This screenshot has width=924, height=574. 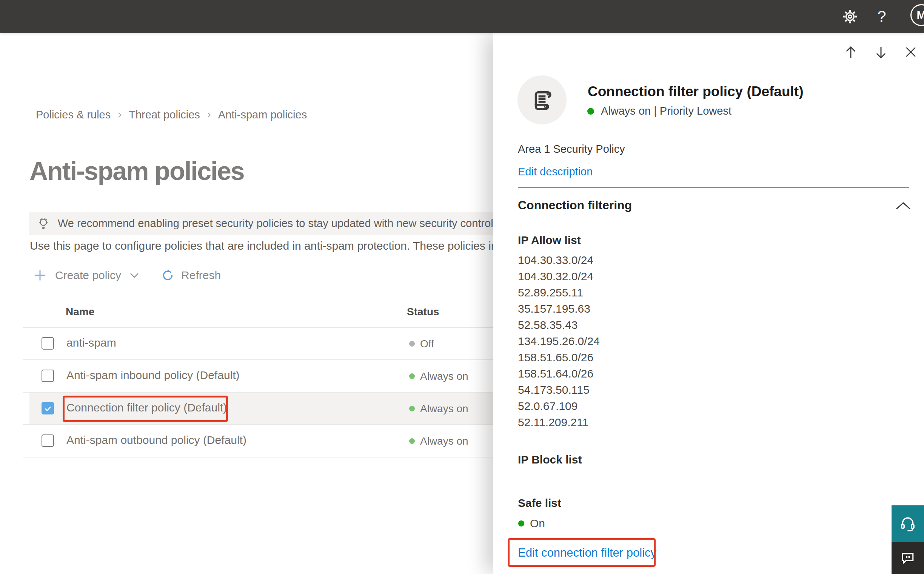 I want to click on policy-description: Area 1 Security Policy, so click(x=571, y=149).